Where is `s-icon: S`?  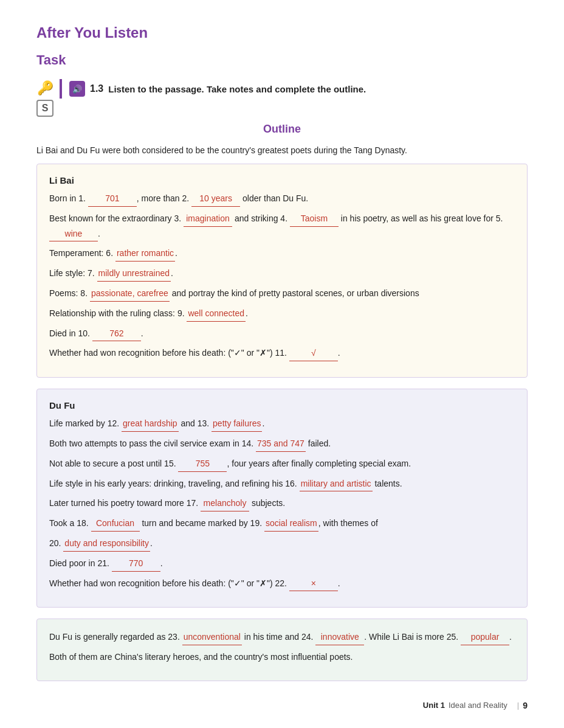
s-icon: S is located at coordinates (45, 108).